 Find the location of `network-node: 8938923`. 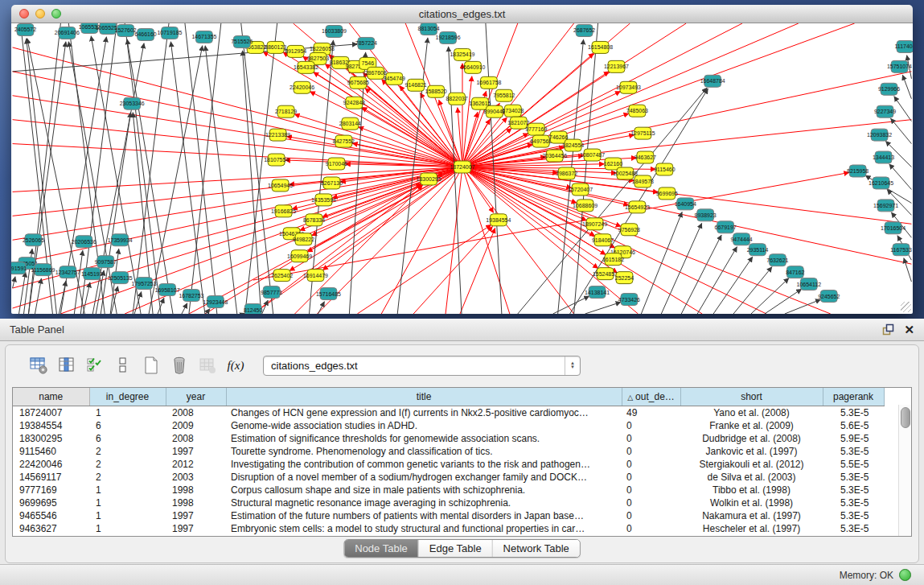

network-node: 8938923 is located at coordinates (706, 216).